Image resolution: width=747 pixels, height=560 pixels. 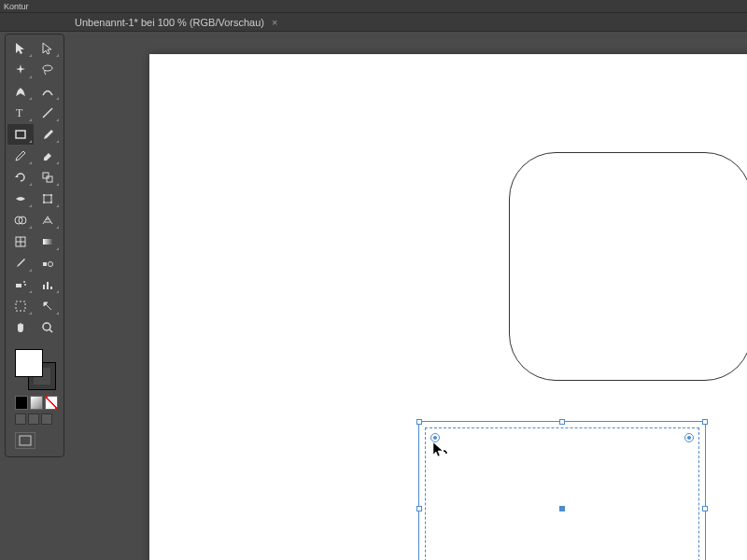 I want to click on rounded-rectangle-shape, so click(x=627, y=267).